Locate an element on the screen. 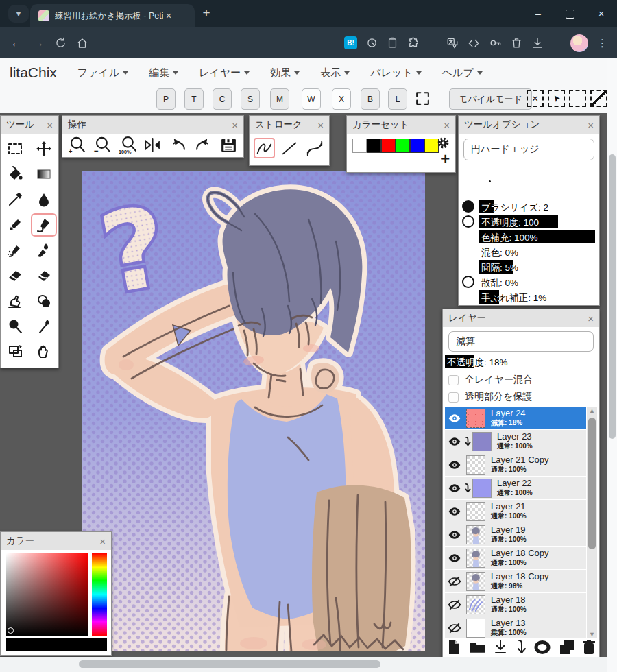  tool-select-rect is located at coordinates (15, 149).